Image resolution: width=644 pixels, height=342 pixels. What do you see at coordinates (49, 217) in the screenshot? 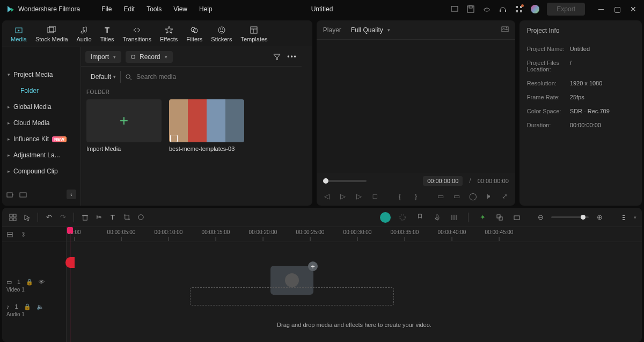
I see `undo-button: ↶` at bounding box center [49, 217].